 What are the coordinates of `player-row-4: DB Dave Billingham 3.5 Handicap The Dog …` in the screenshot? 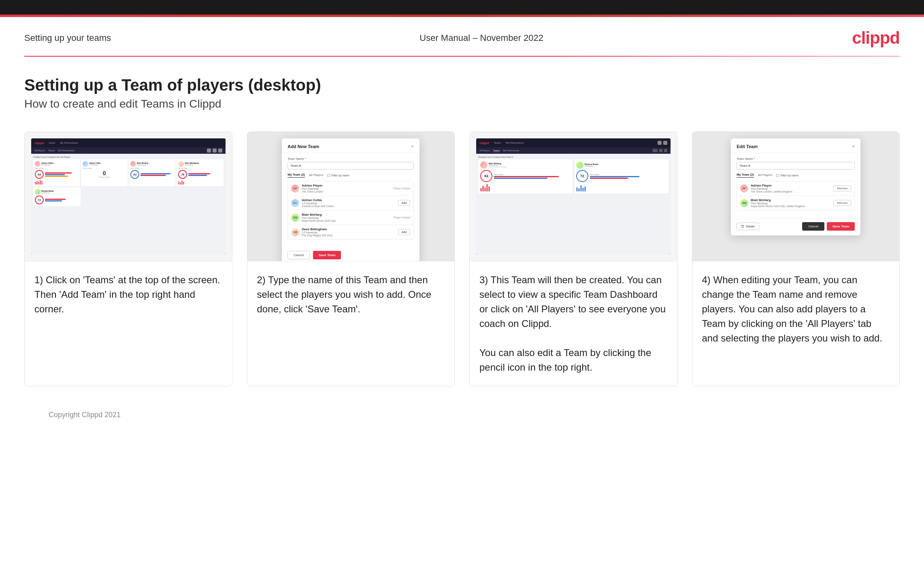 It's located at (351, 232).